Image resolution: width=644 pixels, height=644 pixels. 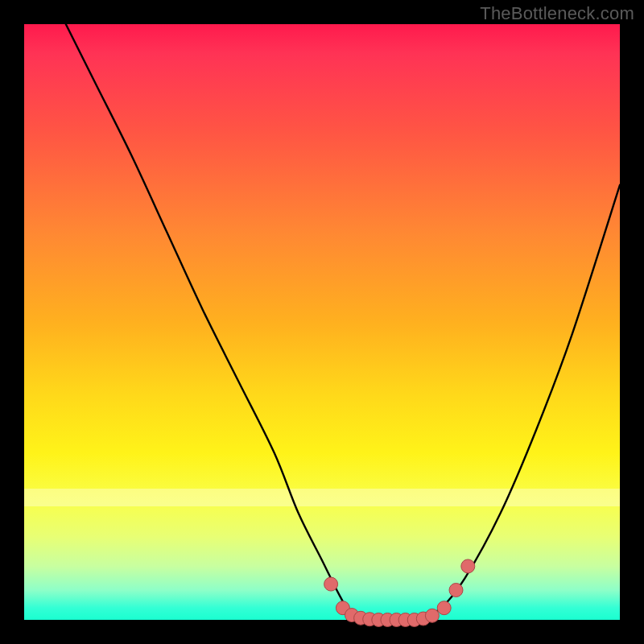 What do you see at coordinates (557, 14) in the screenshot?
I see `watermark-text: TheBottleneck.com` at bounding box center [557, 14].